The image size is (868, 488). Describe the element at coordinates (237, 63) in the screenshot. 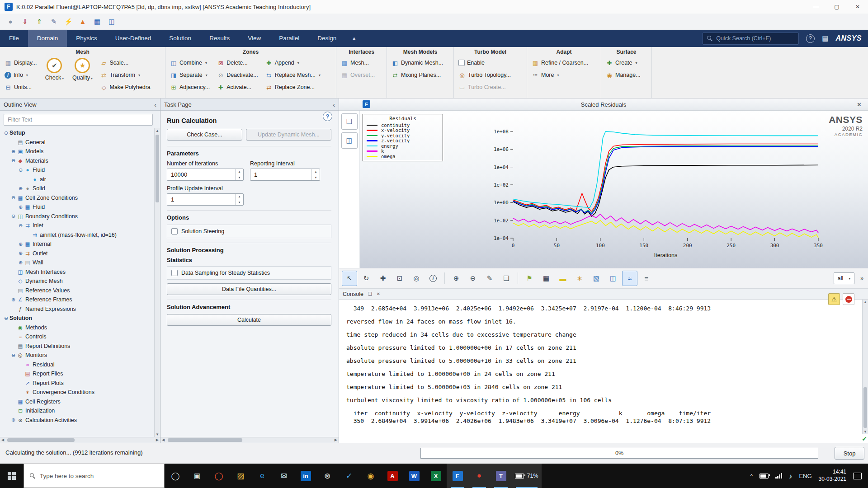

I see `delete-button: ⊠Delete...` at that location.